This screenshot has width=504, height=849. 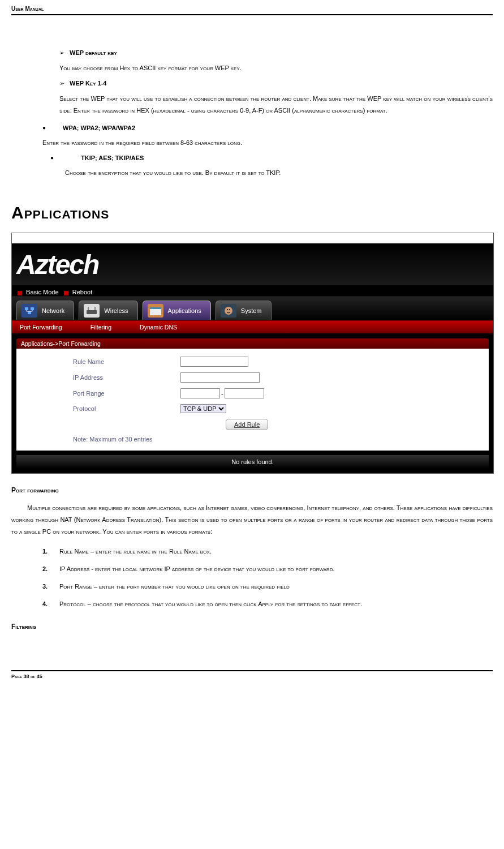 I want to click on tab-system: System, so click(x=243, y=310).